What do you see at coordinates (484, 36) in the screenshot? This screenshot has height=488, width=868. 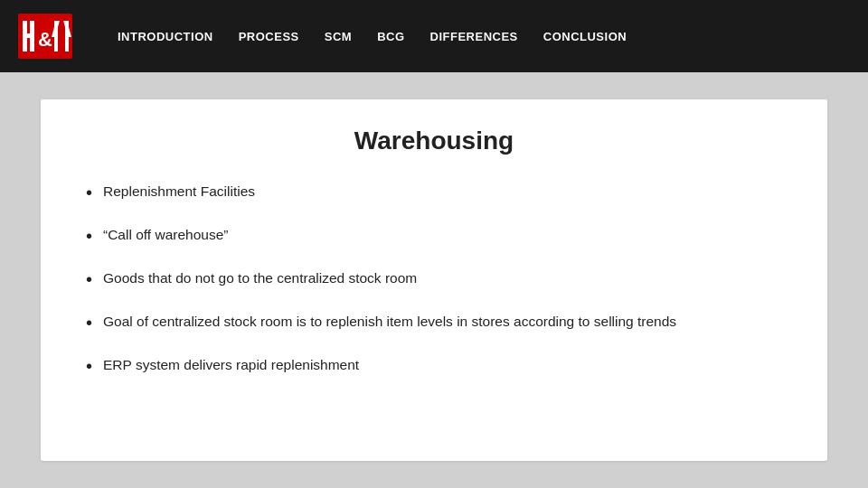 I see `nav-items: INTRODUCTION PROCESS SCM BCG DIFFERENCES…` at bounding box center [484, 36].